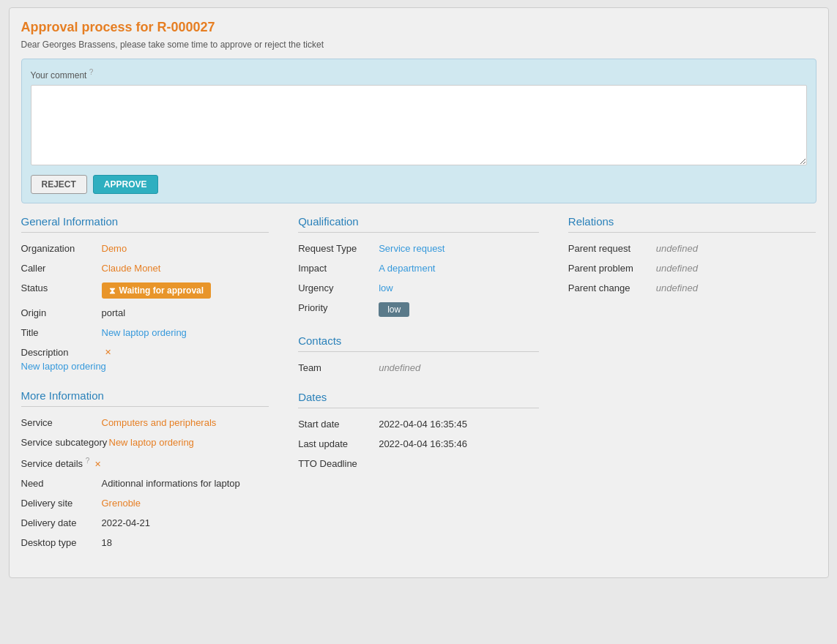 The height and width of the screenshot is (644, 837). I want to click on description-label: Description, so click(62, 353).